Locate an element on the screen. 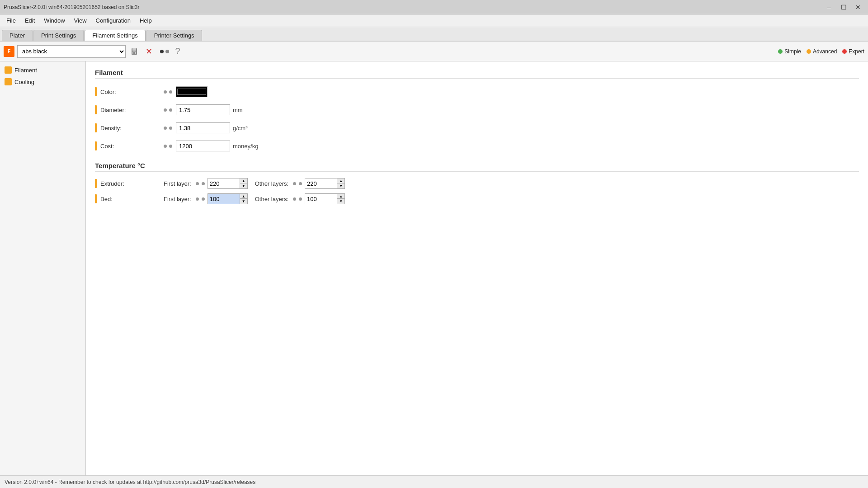 The image size is (868, 488). menu-edit: Edit is located at coordinates (30, 21).